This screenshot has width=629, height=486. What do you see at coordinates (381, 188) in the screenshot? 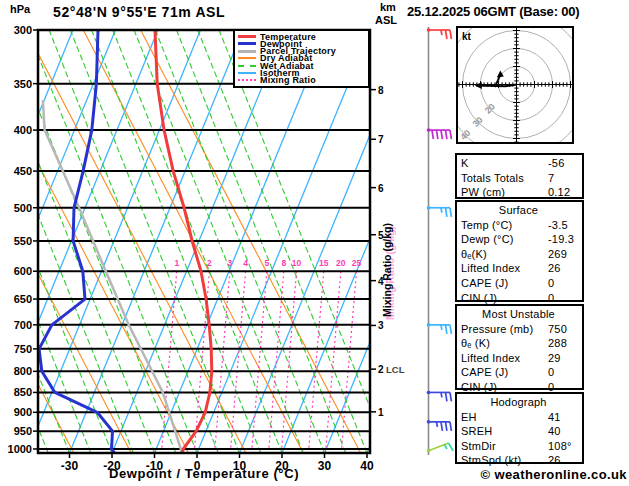
I see `km-tick-label: 6` at bounding box center [381, 188].